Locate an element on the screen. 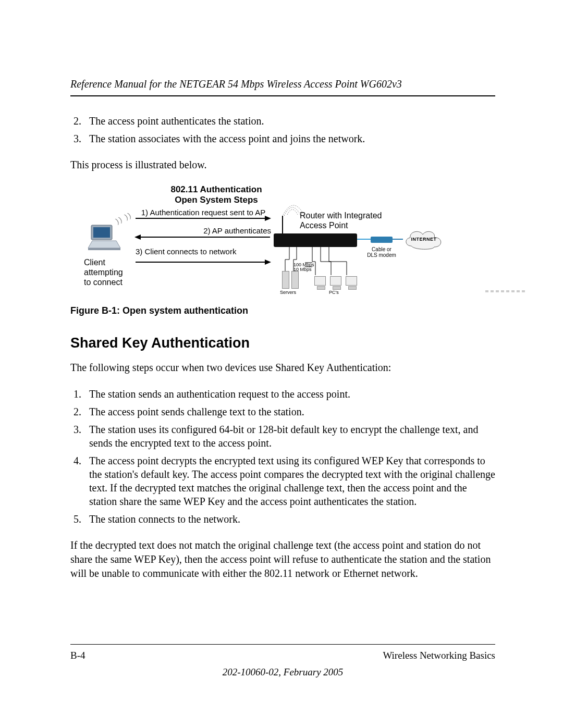 The width and height of the screenshot is (563, 728). cable-link-icon is located at coordinates (364, 239).